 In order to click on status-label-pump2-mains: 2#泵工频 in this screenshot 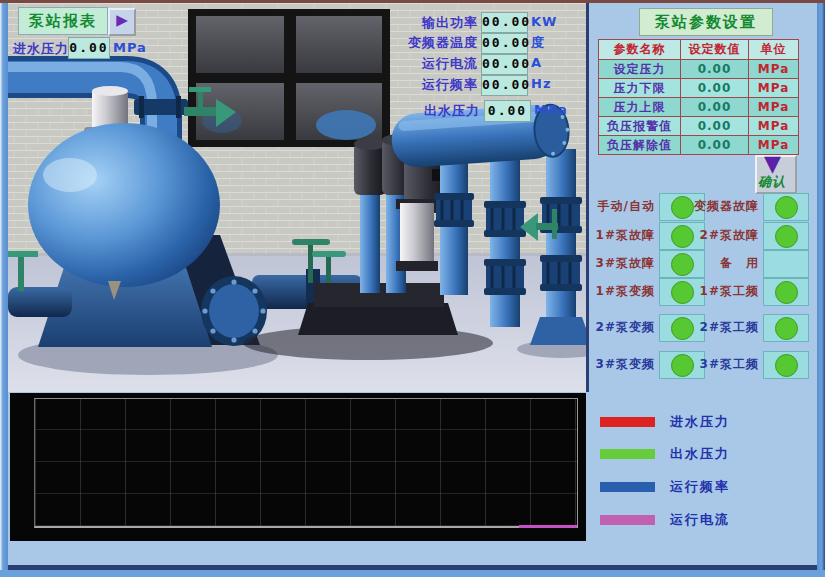, I will do `click(726, 328)`.